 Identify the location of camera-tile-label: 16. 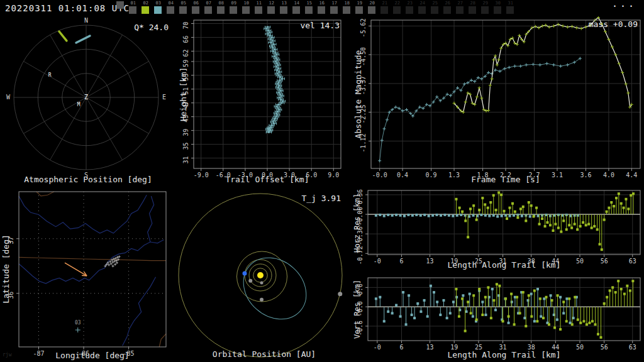
(321, 3).